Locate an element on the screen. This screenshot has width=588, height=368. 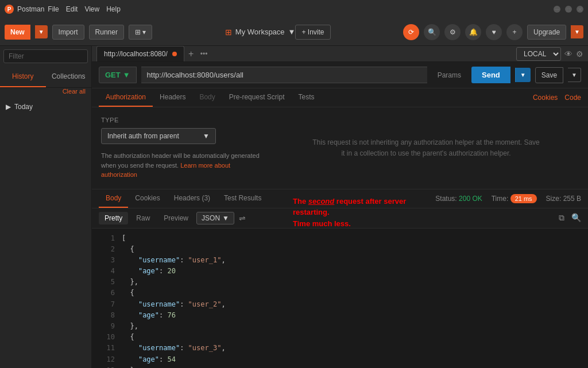
add-icon: + is located at coordinates (514, 32).